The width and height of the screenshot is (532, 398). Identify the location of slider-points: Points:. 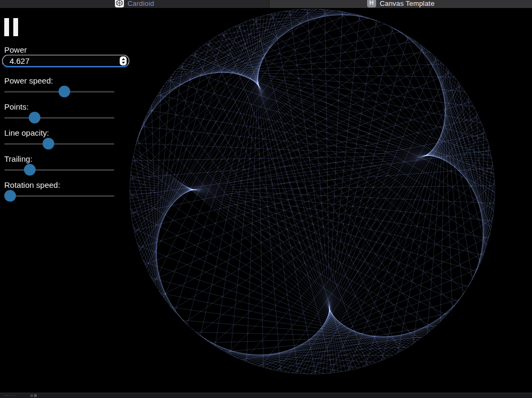
(64, 114).